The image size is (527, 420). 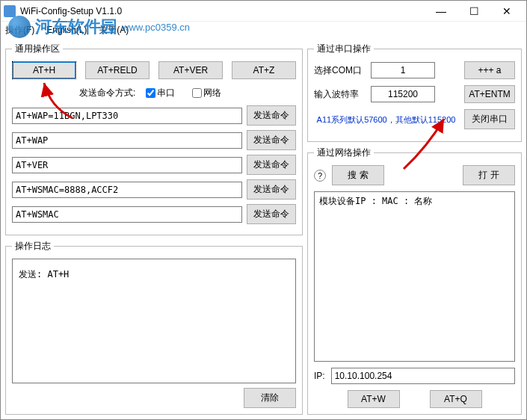 What do you see at coordinates (271, 115) in the screenshot?
I see `send-button-0: 发送命令` at bounding box center [271, 115].